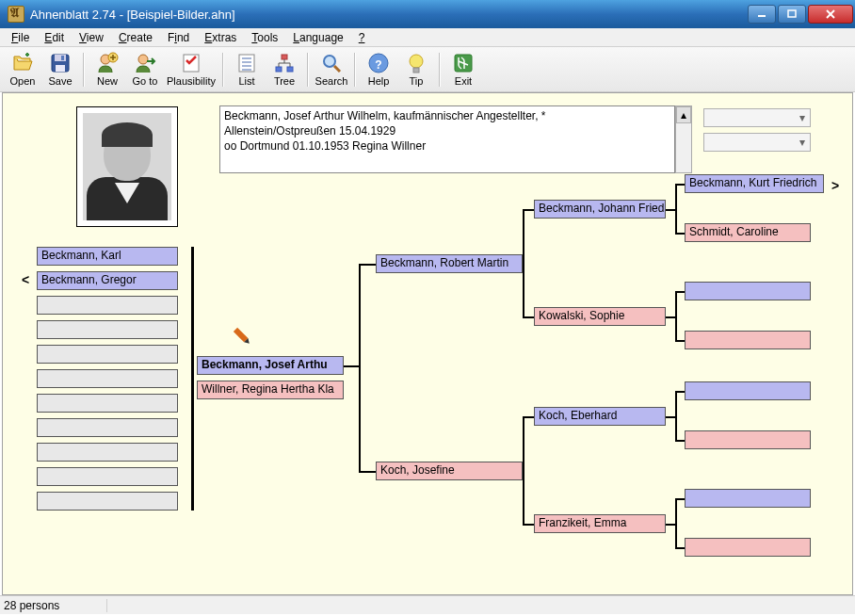  What do you see at coordinates (23, 63) in the screenshot?
I see `folder-open-icon` at bounding box center [23, 63].